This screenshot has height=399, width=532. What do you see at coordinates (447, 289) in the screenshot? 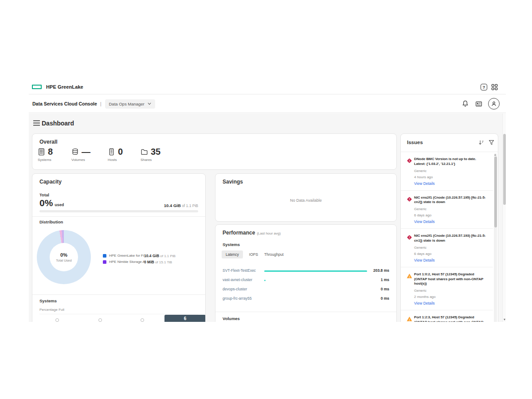
I see `issue-item: ! Port 1:0:2, Host 57 (12345) Degraded (…` at bounding box center [447, 289].